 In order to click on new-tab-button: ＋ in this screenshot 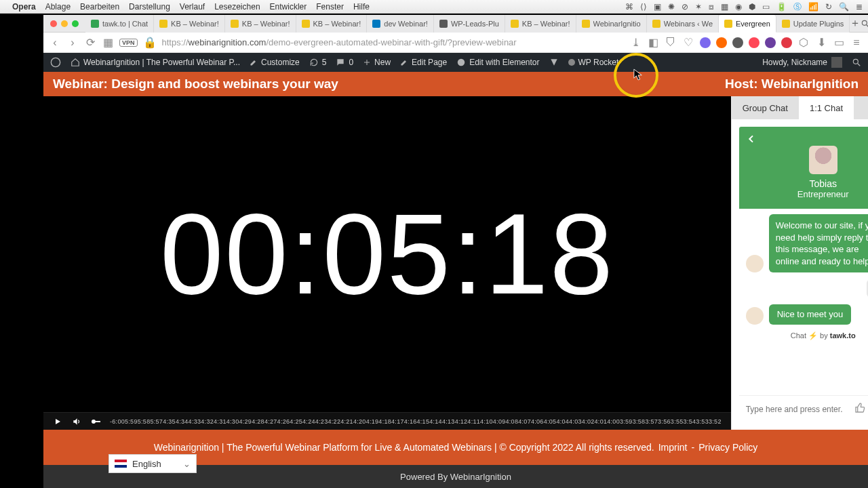, I will do `click(855, 23)`.